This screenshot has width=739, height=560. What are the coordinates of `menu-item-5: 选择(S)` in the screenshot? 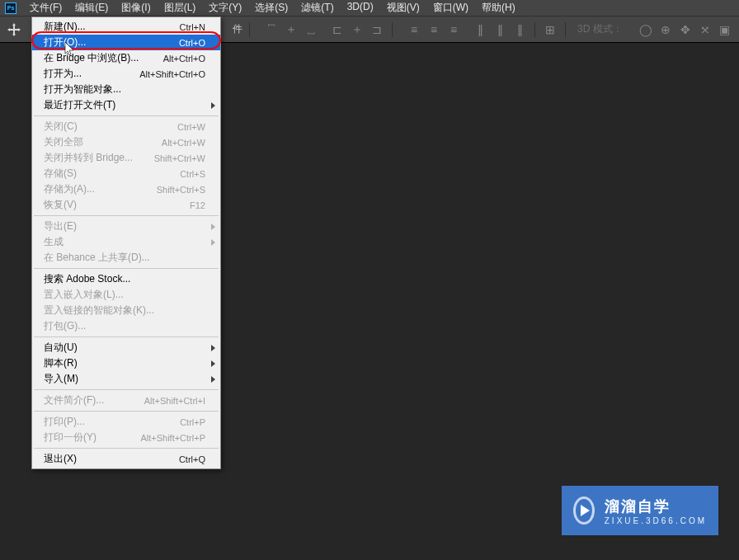 It's located at (271, 8).